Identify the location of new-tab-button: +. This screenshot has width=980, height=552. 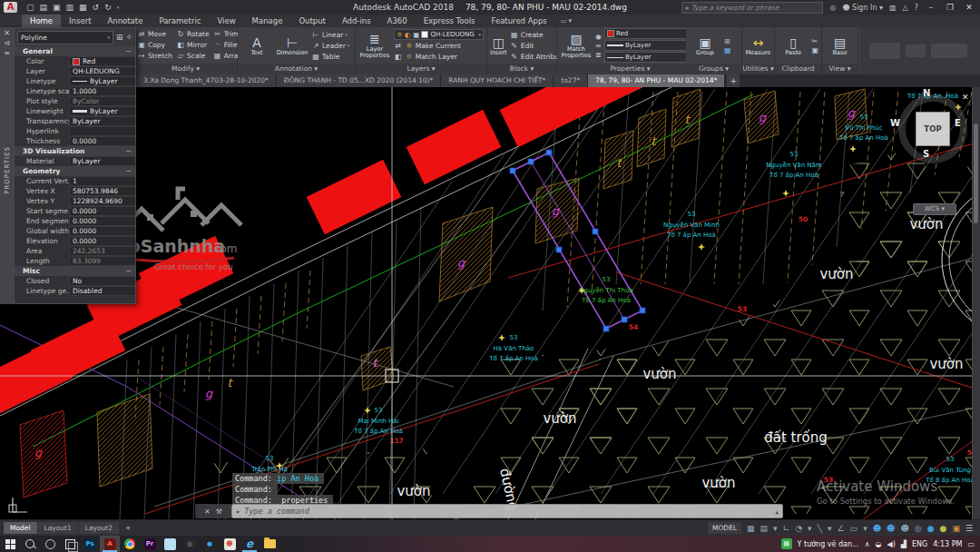
(733, 81).